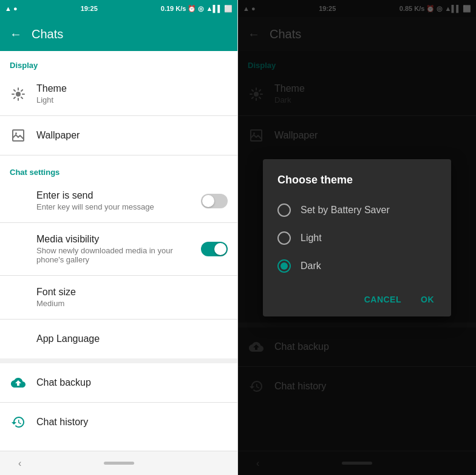 The image size is (476, 475). What do you see at coordinates (132, 422) in the screenshot?
I see `chat-history-label-left: Chat history` at bounding box center [132, 422].